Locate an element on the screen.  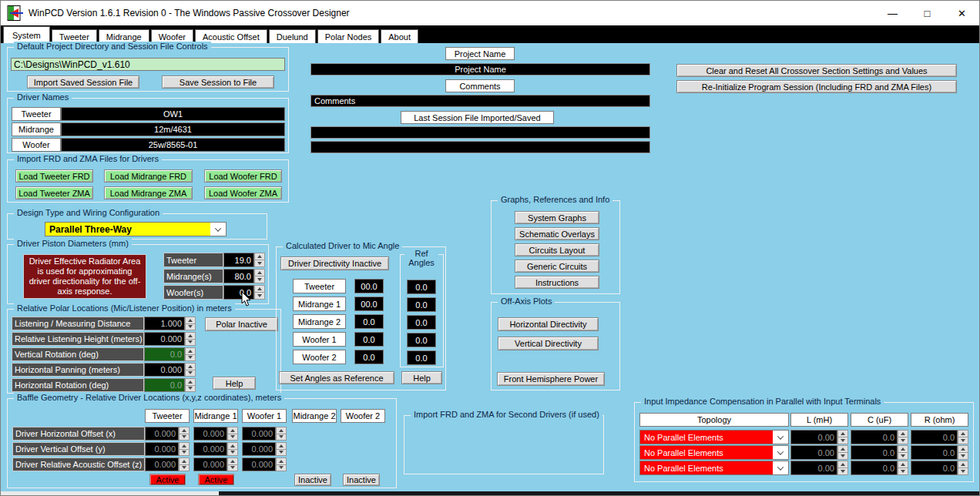
driver-directivity-button: Driver Directivity Inactive is located at coordinates (334, 263).